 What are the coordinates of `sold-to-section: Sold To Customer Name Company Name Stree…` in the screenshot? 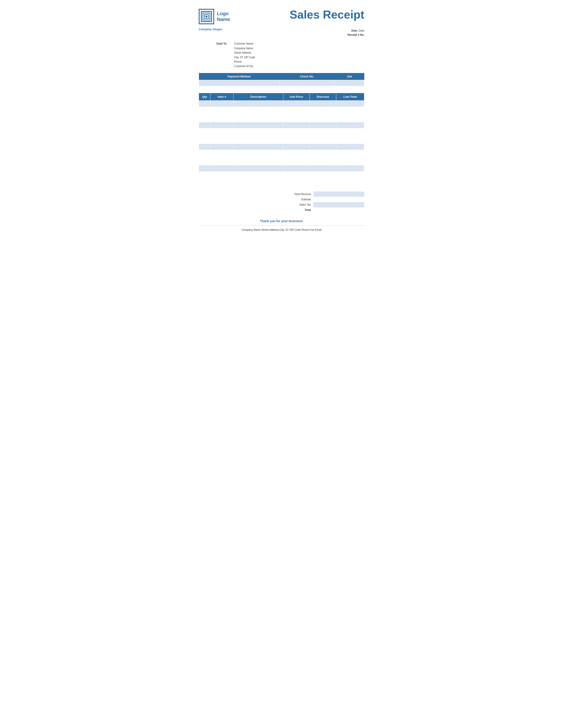 It's located at (282, 55).